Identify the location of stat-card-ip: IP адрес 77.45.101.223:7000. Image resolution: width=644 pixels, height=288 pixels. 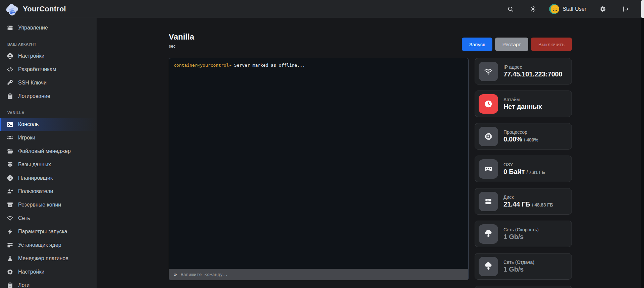
(523, 71).